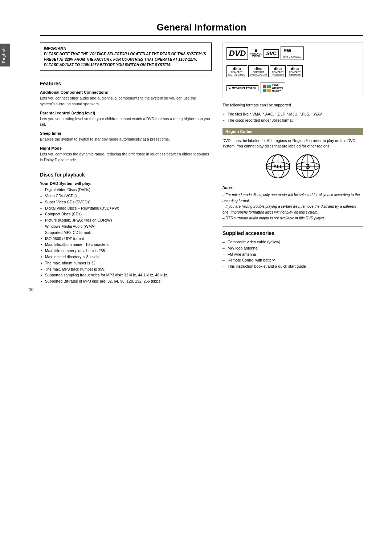  I want to click on notes-section: Notes: – For mixed mode discs, only one …, so click(293, 203).